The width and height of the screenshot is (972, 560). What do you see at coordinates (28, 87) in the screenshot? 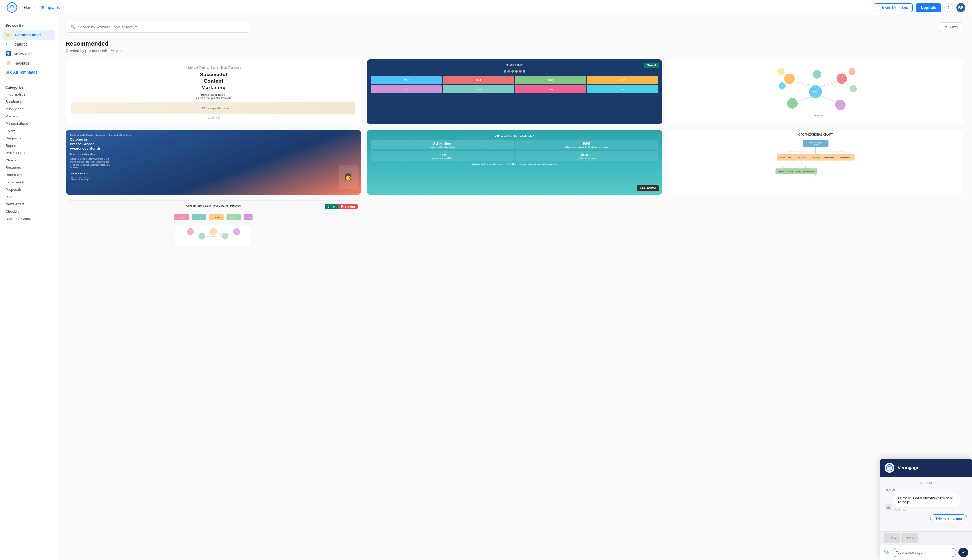
I see `categories-title: Categories` at bounding box center [28, 87].